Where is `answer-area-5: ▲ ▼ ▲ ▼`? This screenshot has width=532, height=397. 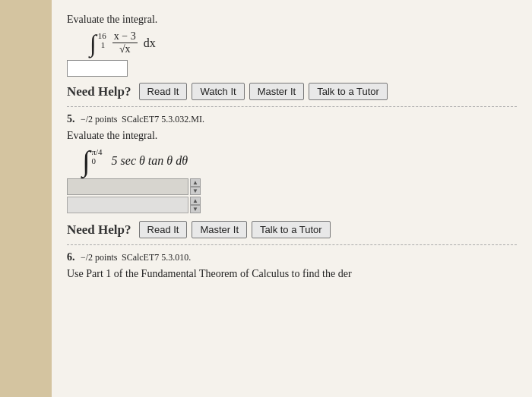
answer-area-5: ▲ ▼ ▲ ▼ is located at coordinates (143, 196).